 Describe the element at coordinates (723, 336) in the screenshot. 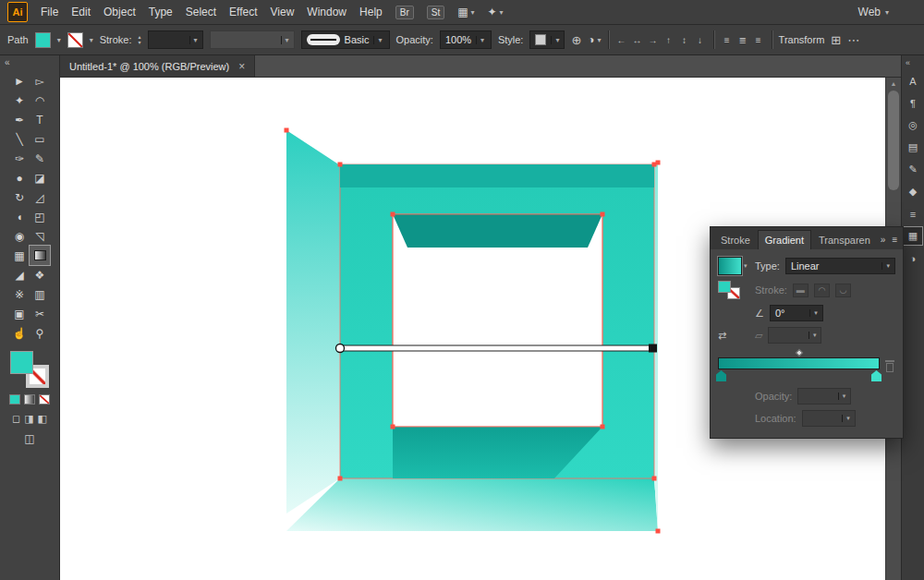

I see `reverse-gradient-icon: ⇄` at that location.